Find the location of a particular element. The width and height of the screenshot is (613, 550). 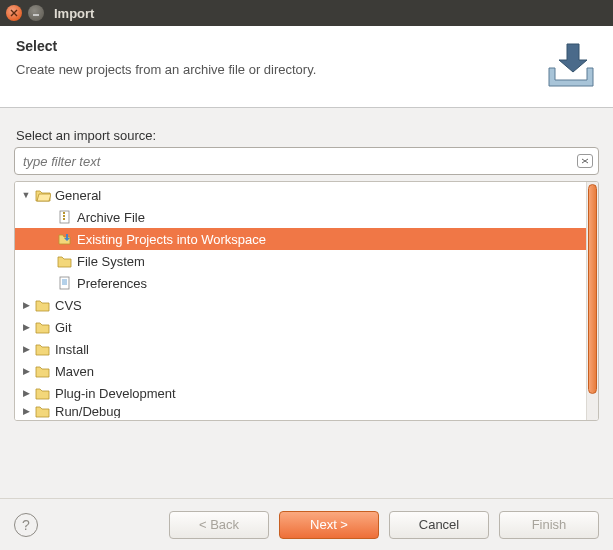

close-icon is located at coordinates (14, 13).